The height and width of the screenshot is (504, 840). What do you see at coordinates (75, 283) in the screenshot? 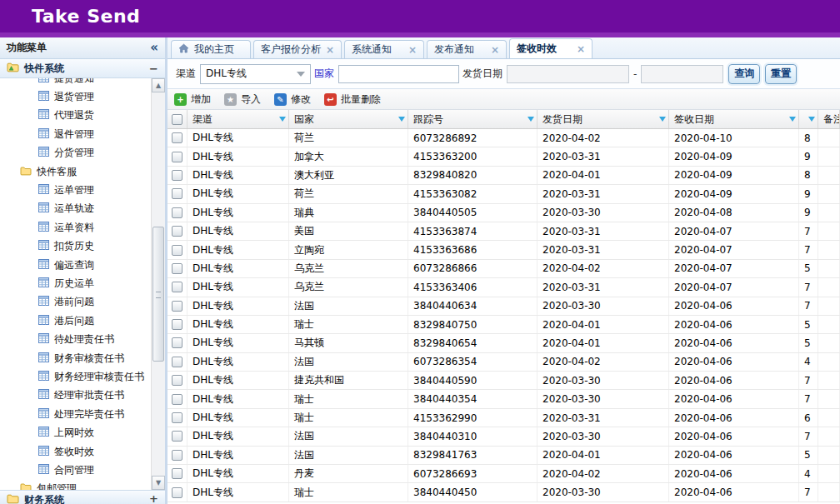
I see `sidebar-item: 历史运单` at bounding box center [75, 283].